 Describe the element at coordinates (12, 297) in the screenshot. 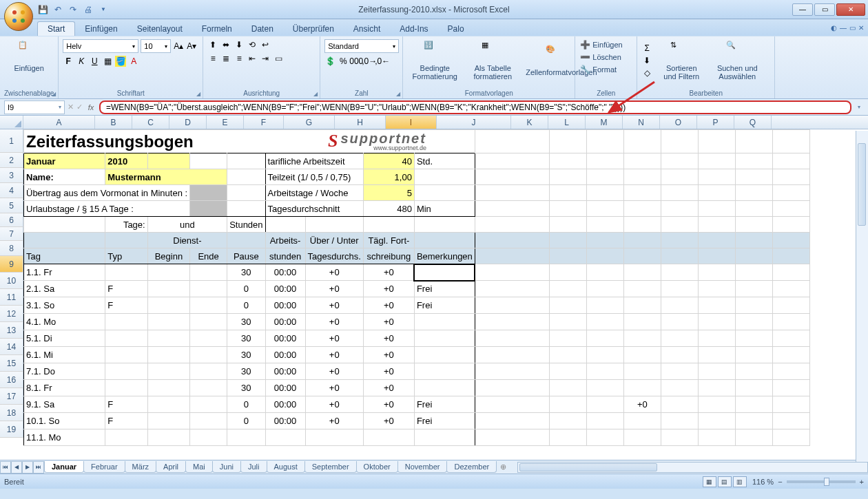

I see `row-header-11: 11` at that location.